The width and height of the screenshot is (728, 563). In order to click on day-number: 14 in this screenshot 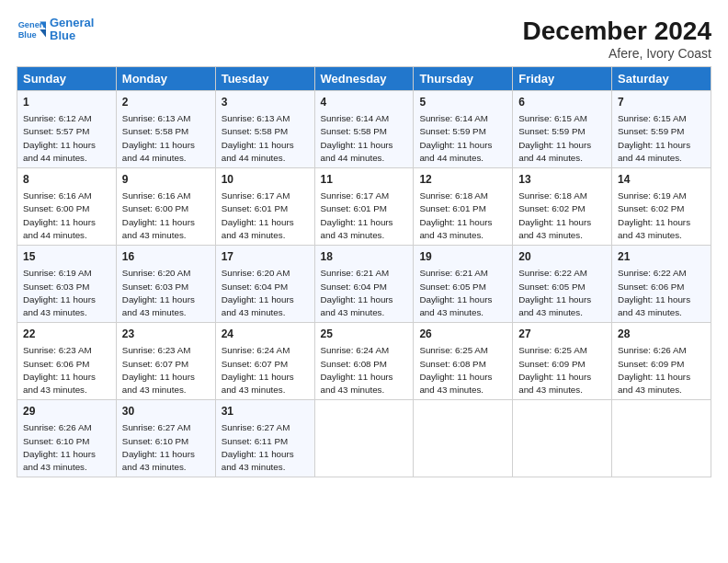, I will do `click(662, 179)`.